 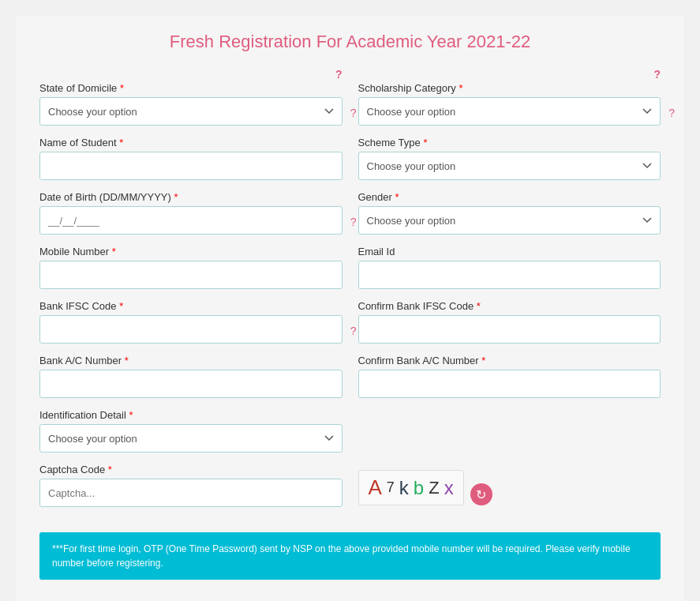 I want to click on captcha-letter-k: k, so click(x=404, y=488).